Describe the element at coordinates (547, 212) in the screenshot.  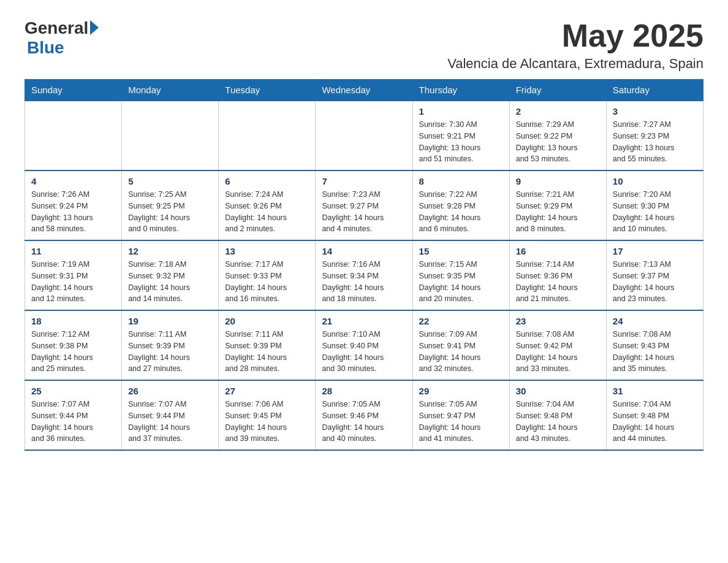
I see `day-info: Sunrise: 7:21 AM Sunset: 9:29 PM Dayligh…` at that location.